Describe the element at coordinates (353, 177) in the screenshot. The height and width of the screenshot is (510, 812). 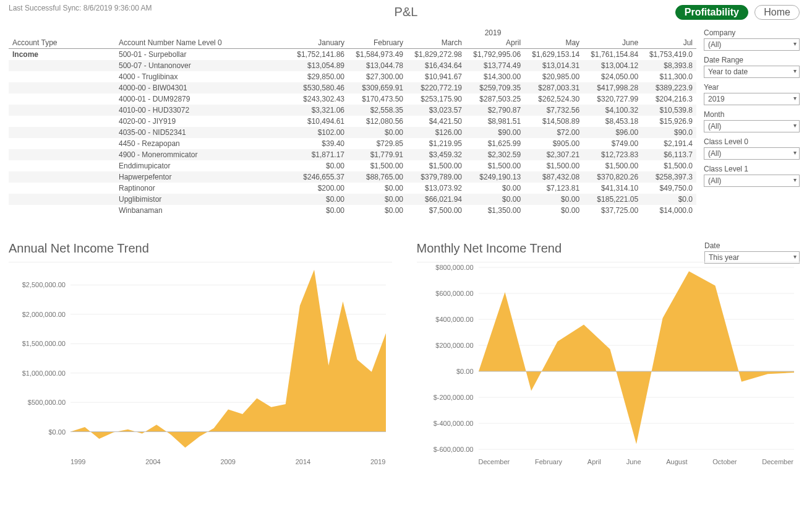
I see `table-row: Hapwerpefentor$246,655.37$88,765.00$379,…` at that location.